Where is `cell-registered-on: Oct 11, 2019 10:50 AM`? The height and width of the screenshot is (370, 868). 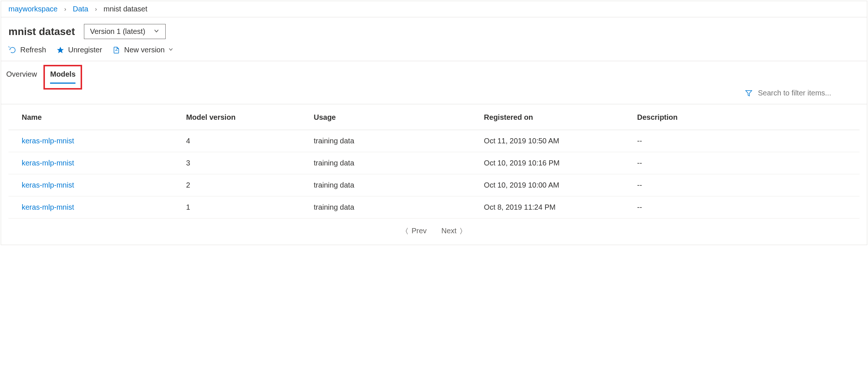 cell-registered-on: Oct 11, 2019 10:50 AM is located at coordinates (553, 141).